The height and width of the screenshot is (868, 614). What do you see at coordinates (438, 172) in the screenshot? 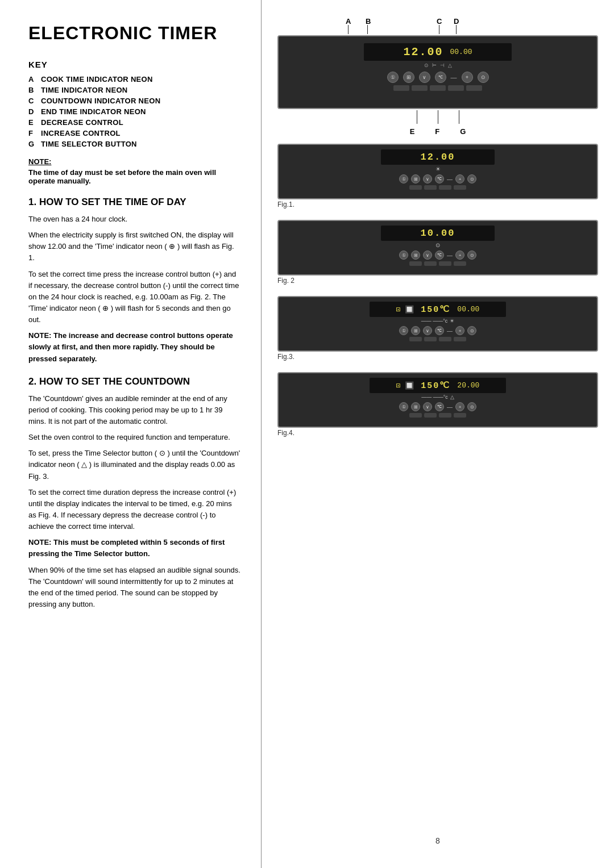
I see `fig1-display: 12.00 ☀ ① ⊞ ∨ ℃ — + ⊙` at bounding box center [438, 172].